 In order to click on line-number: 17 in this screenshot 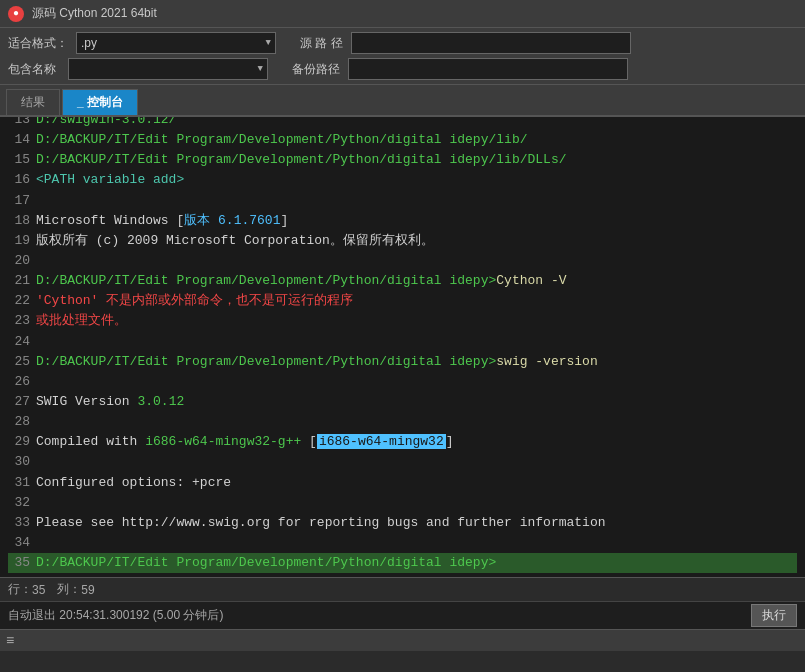, I will do `click(19, 201)`.